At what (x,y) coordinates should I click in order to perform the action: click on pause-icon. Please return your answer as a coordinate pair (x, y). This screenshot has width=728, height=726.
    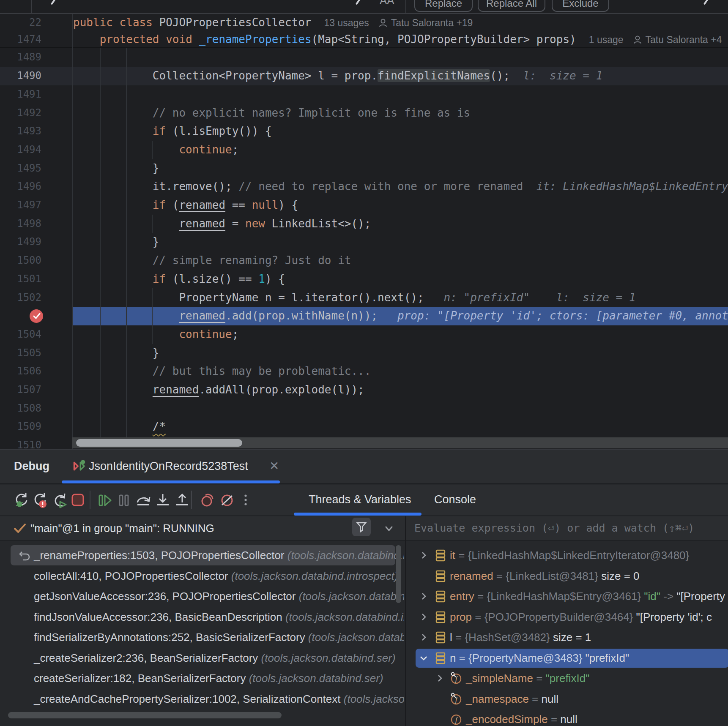
    Looking at the image, I should click on (124, 500).